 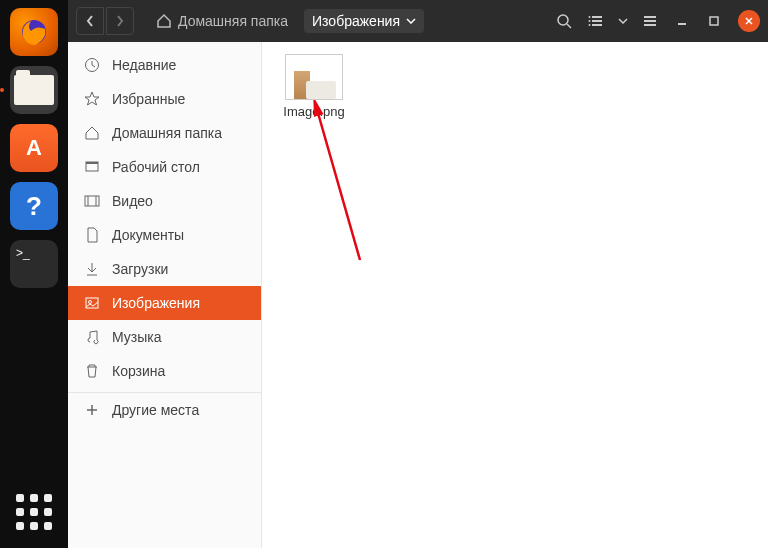 What do you see at coordinates (314, 86) in the screenshot?
I see `file-item: Image.png` at bounding box center [314, 86].